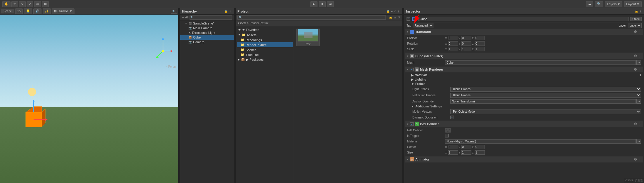 This screenshot has width=644, height=183. Describe the element at coordinates (466, 38) in the screenshot. I see `position-y-input` at that location.